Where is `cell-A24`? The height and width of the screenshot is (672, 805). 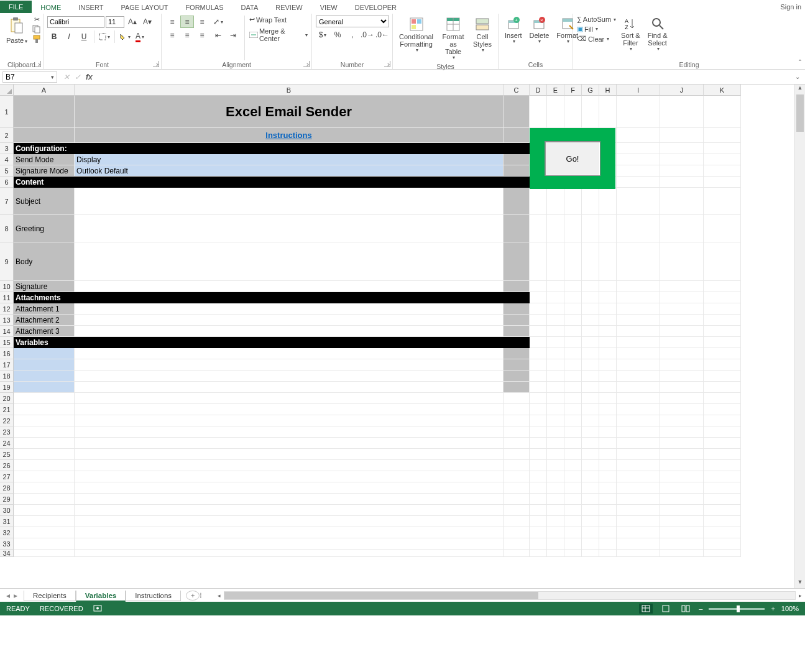 cell-A24 is located at coordinates (44, 443).